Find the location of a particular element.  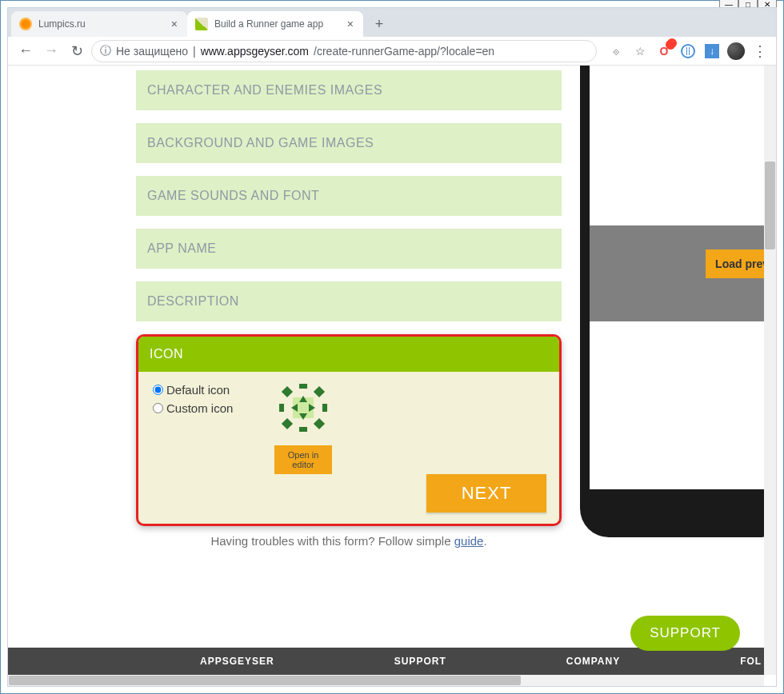

radio-custom-input is located at coordinates (158, 408).